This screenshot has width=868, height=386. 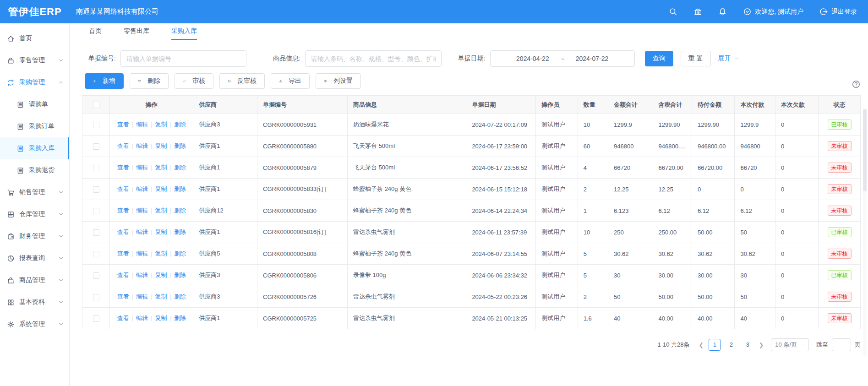 I want to click on tab-purchase-inbound: 采购入库, so click(x=184, y=32).